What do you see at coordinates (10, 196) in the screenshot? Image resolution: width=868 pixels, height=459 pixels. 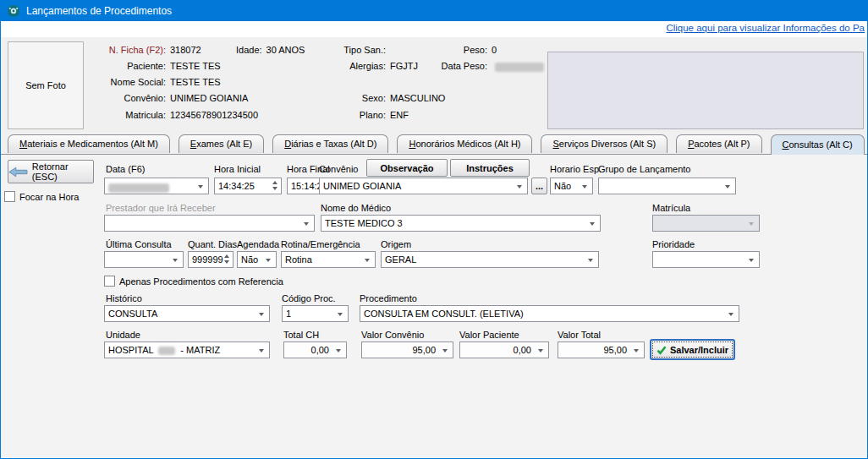 I see `checkbox-box` at bounding box center [10, 196].